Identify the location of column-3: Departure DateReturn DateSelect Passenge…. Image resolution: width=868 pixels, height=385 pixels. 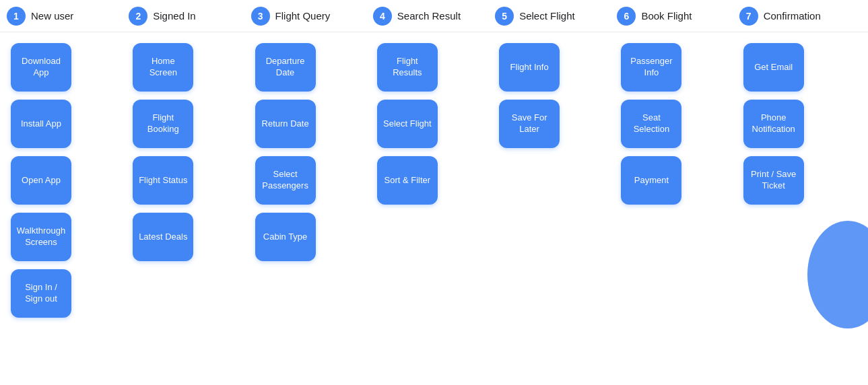
(312, 180).